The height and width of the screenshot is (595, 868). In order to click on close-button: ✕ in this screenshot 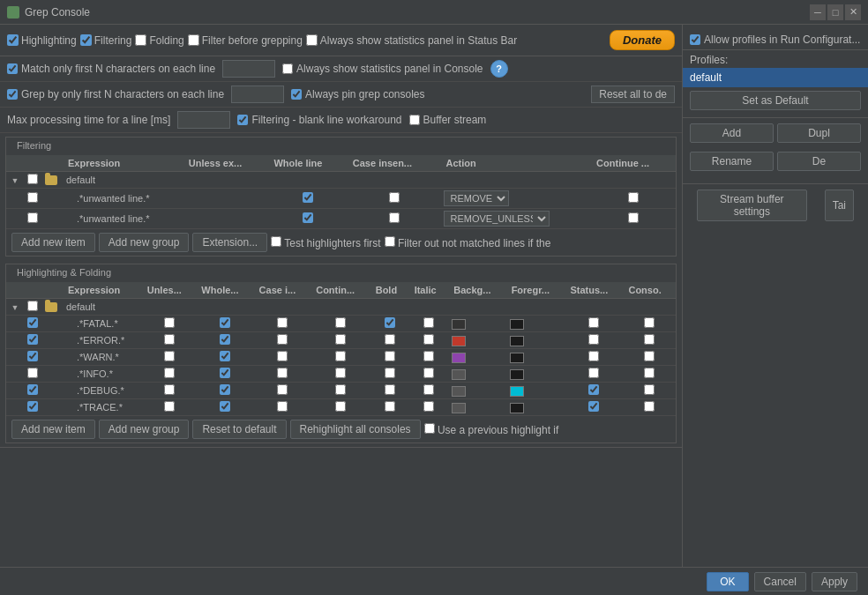, I will do `click(853, 12)`.